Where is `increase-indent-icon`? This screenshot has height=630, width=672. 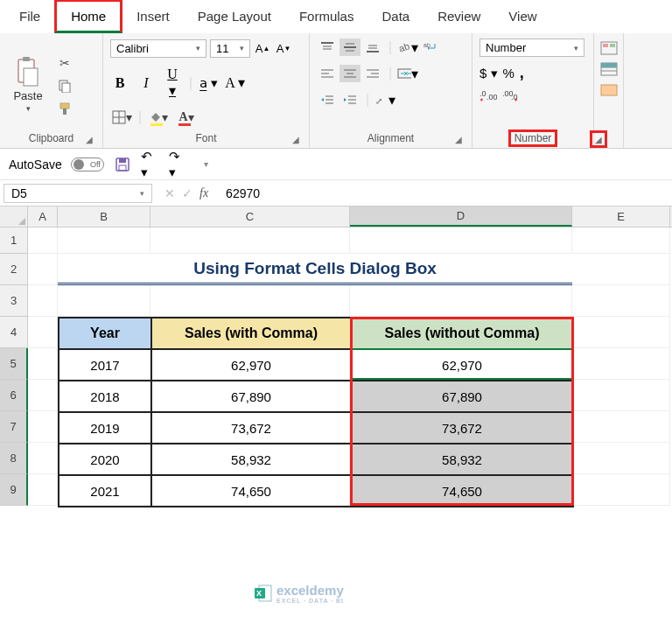
increase-indent-icon is located at coordinates (350, 100).